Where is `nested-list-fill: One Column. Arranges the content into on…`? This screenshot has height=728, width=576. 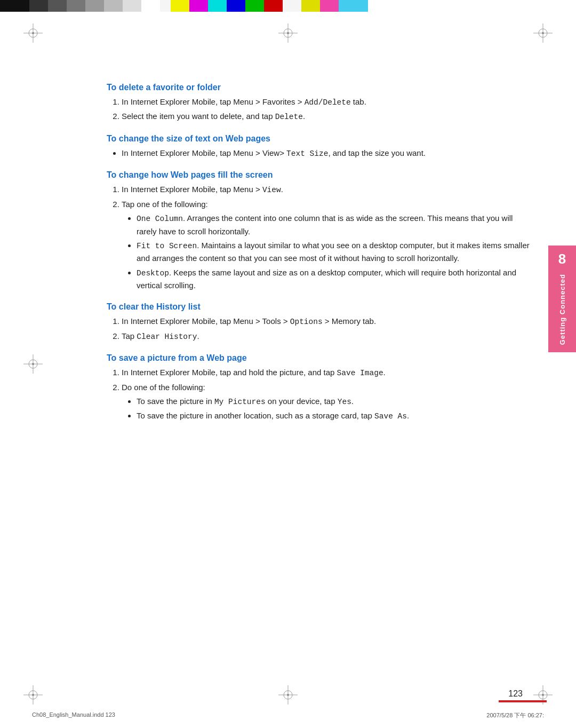 nested-list-fill: One Column. Arranges the content into on… is located at coordinates (335, 252).